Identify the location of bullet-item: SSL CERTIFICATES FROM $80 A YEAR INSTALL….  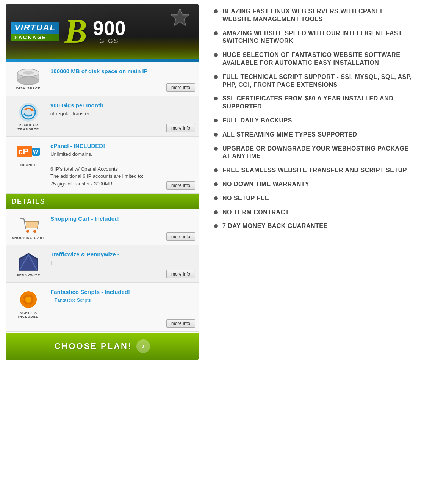
(314, 103).